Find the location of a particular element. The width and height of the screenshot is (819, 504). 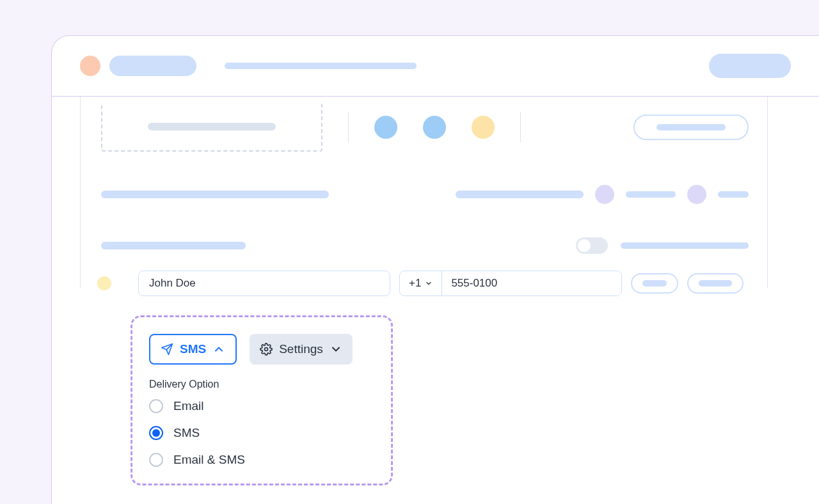

toggle-label-placeholder is located at coordinates (685, 246).